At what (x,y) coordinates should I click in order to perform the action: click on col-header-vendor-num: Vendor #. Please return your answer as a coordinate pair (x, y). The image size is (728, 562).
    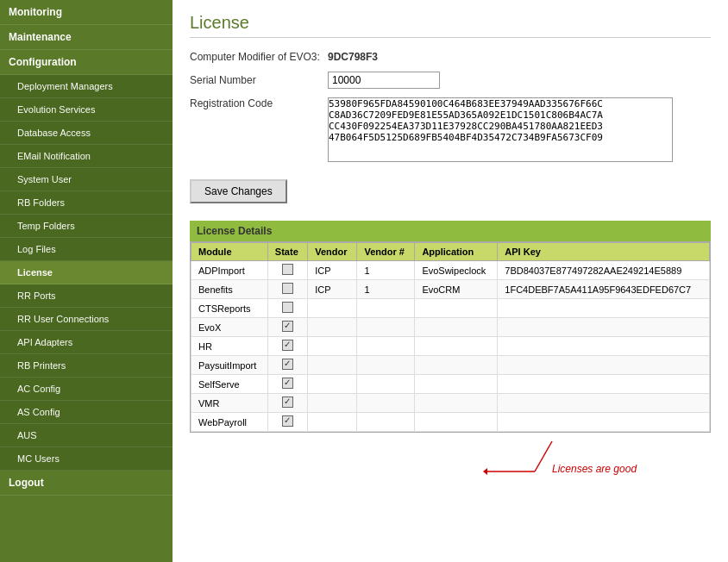
    Looking at the image, I should click on (386, 252).